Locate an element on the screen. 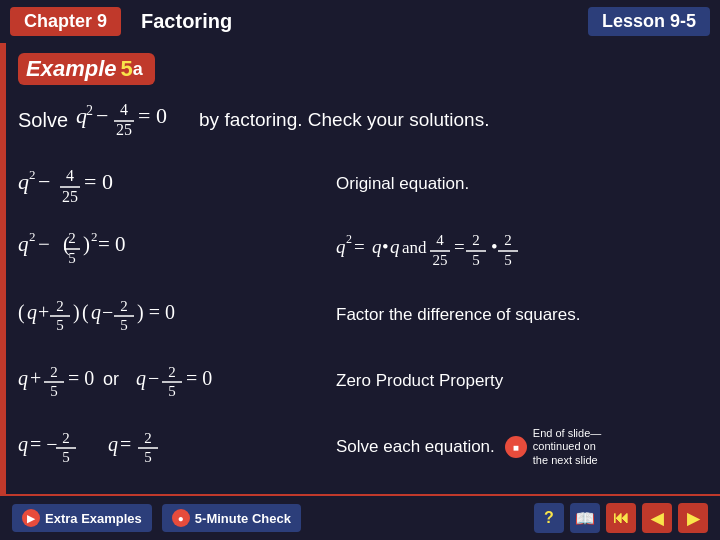 The height and width of the screenshot is (540, 720). math-row1-right: Original equation. is located at coordinates (519, 184).